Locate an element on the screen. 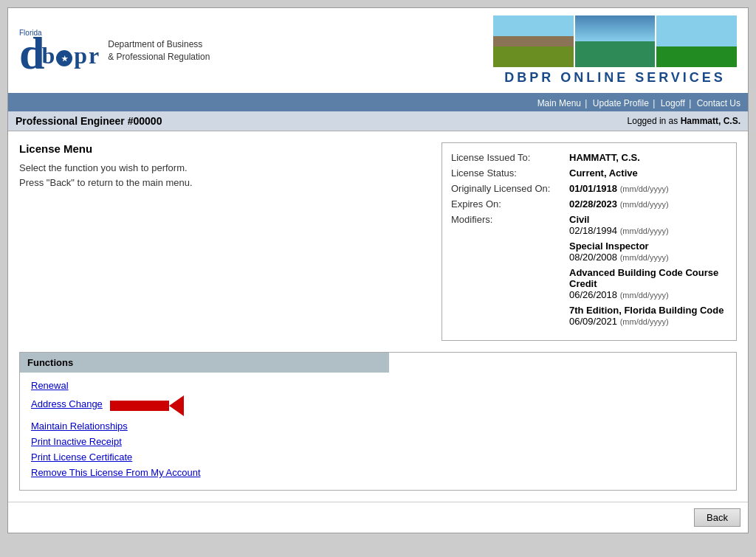 The width and height of the screenshot is (756, 557). modifiers-values: Civil02/18/1994 (mm/dd/yyyy)Special Insp… is located at coordinates (648, 273).